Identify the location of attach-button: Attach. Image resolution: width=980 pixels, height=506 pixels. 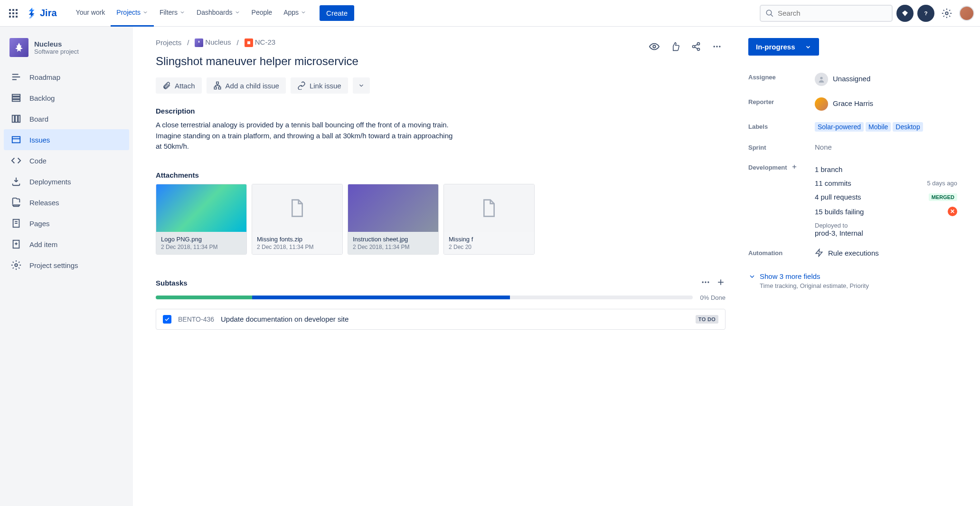
(179, 86).